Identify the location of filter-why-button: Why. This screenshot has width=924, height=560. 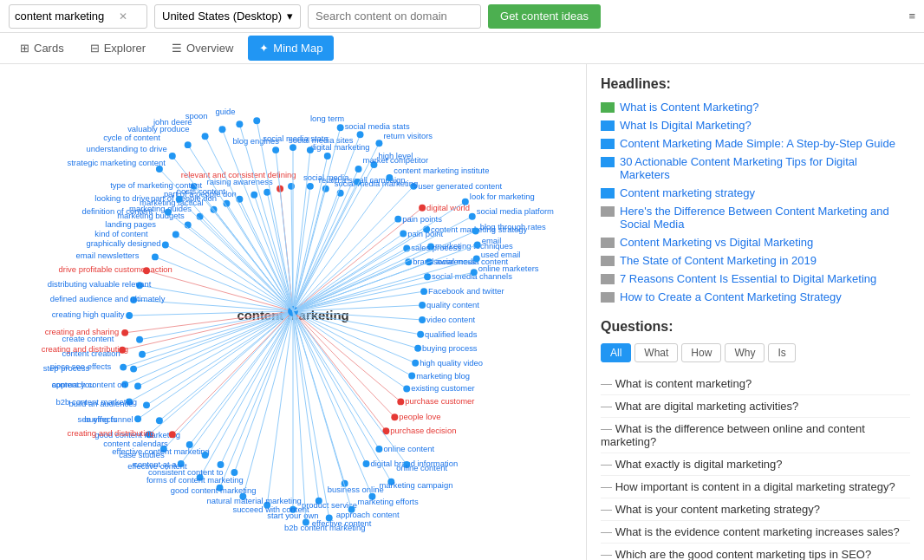
(745, 353).